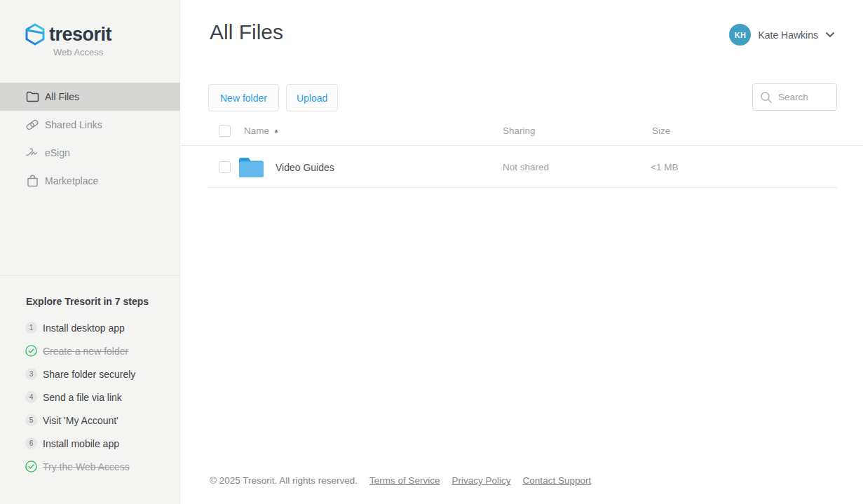  I want to click on sidebar-item-label: All Files, so click(62, 97).